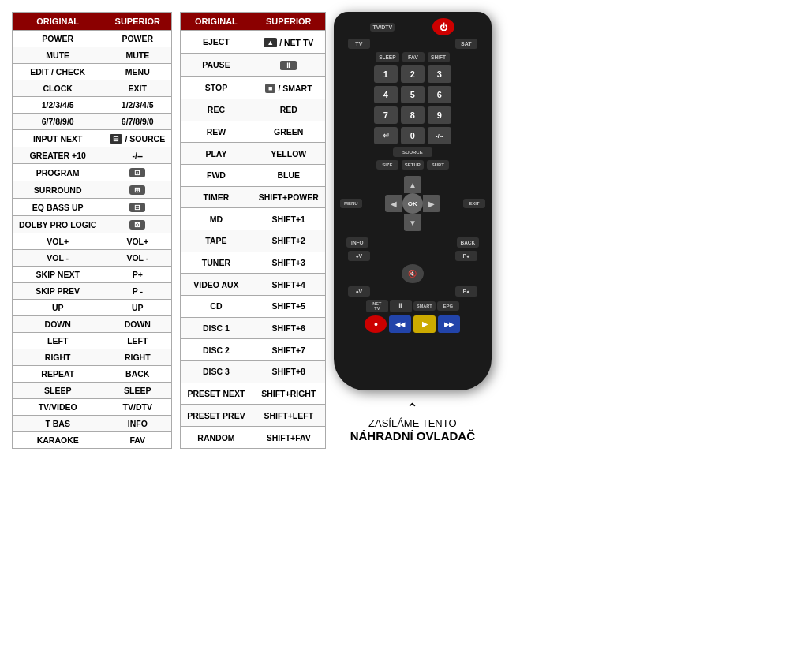 The height and width of the screenshot is (672, 808). What do you see at coordinates (377, 306) in the screenshot?
I see `net-tv-button: NETTV` at bounding box center [377, 306].